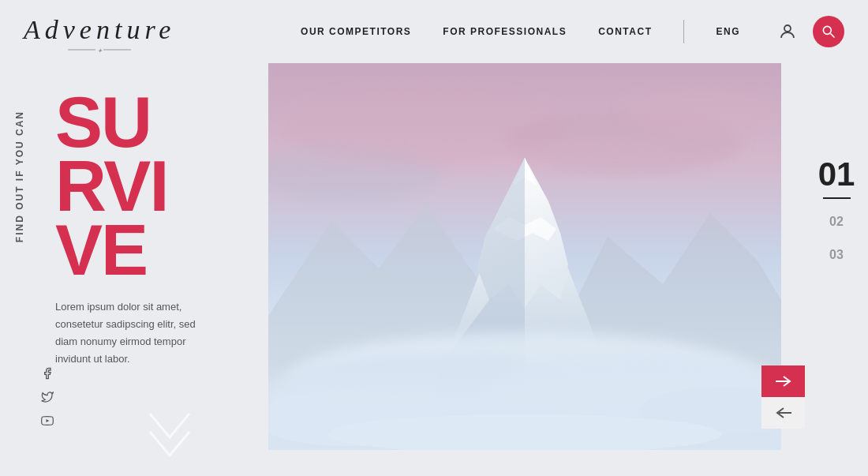 The image size is (868, 476). What do you see at coordinates (47, 421) in the screenshot?
I see `youtube-icon` at bounding box center [47, 421].